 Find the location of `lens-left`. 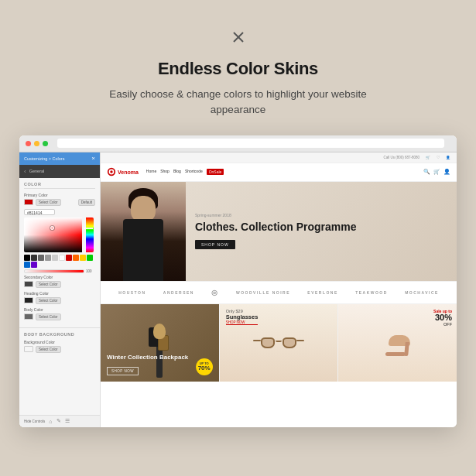

lens-left is located at coordinates (268, 343).